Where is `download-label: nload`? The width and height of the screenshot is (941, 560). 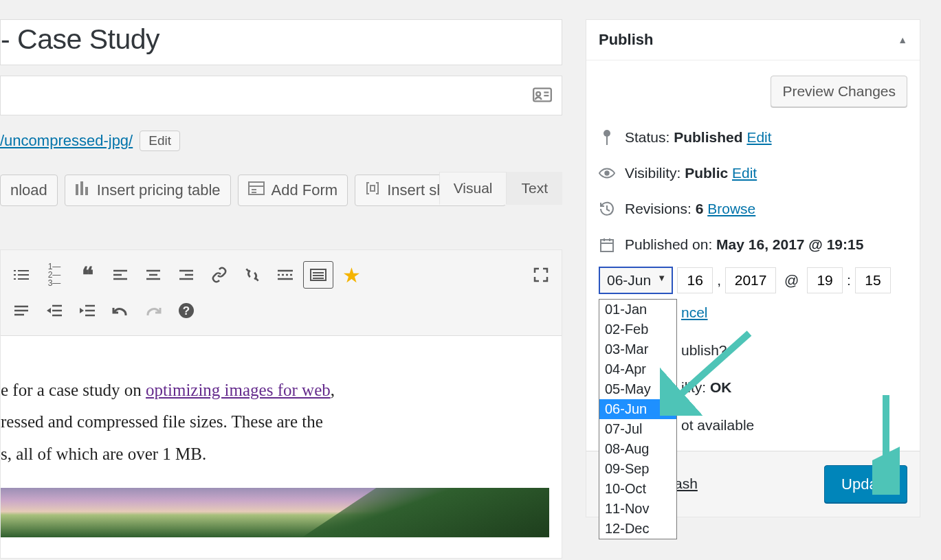 download-label: nload is located at coordinates (29, 190).